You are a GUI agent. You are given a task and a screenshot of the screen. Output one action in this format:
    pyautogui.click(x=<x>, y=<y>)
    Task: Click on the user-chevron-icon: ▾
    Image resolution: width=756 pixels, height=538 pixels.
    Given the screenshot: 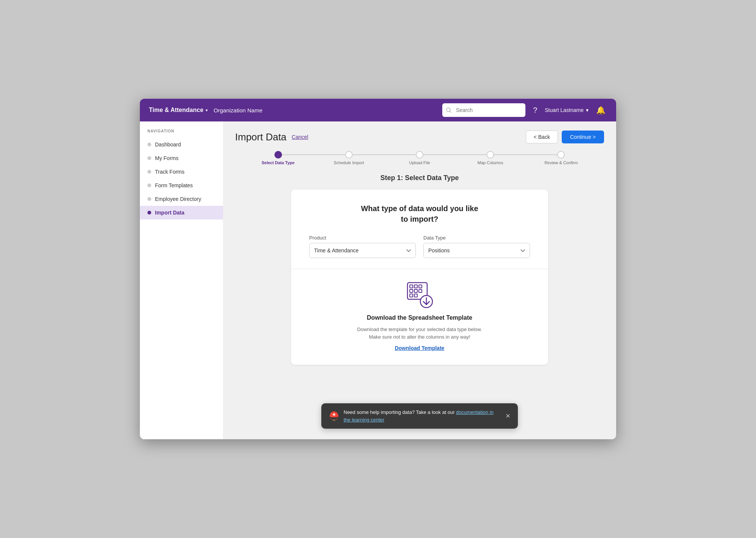 What is the action you would take?
    pyautogui.click(x=587, y=110)
    